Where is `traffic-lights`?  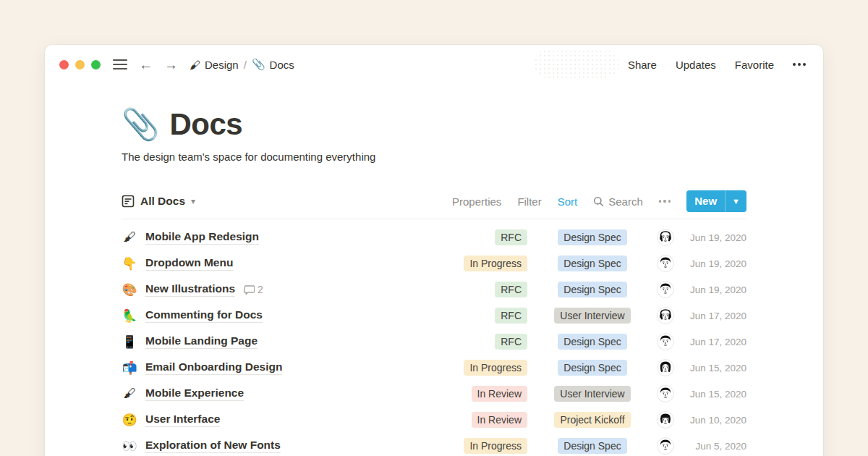
traffic-lights is located at coordinates (80, 65).